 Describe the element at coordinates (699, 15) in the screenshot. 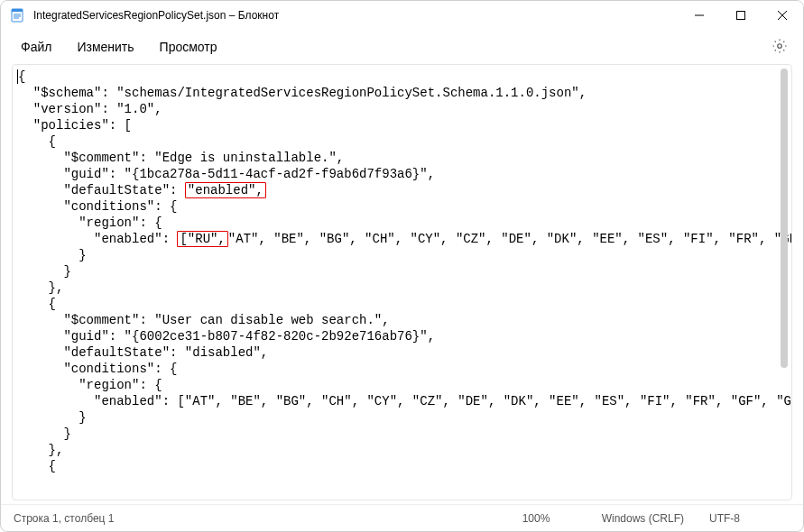

I see `minimize-button` at that location.